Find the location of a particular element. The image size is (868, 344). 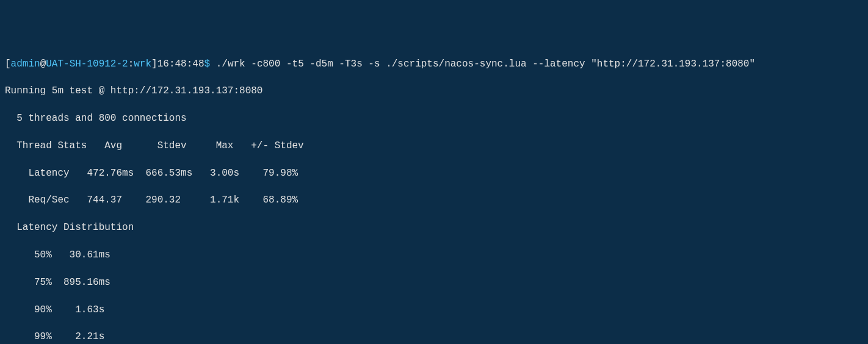

prompt-dollar: $ is located at coordinates (210, 64).